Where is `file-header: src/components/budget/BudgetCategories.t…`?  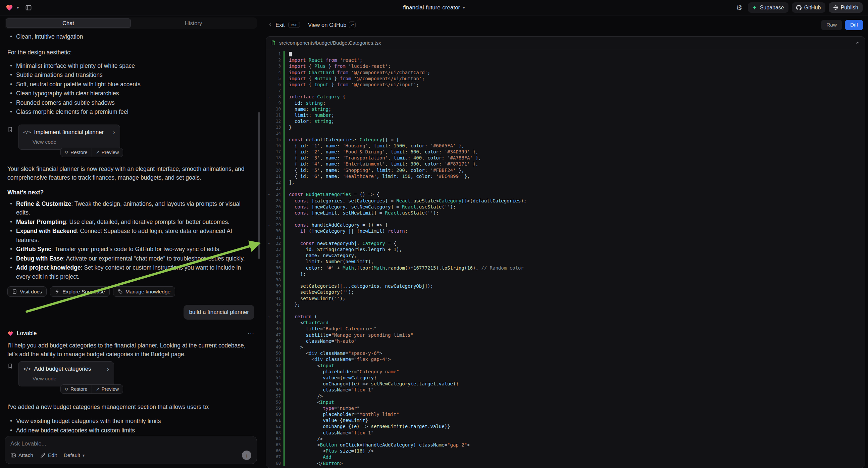
file-header: src/components/budget/BudgetCategories.t… is located at coordinates (565, 43).